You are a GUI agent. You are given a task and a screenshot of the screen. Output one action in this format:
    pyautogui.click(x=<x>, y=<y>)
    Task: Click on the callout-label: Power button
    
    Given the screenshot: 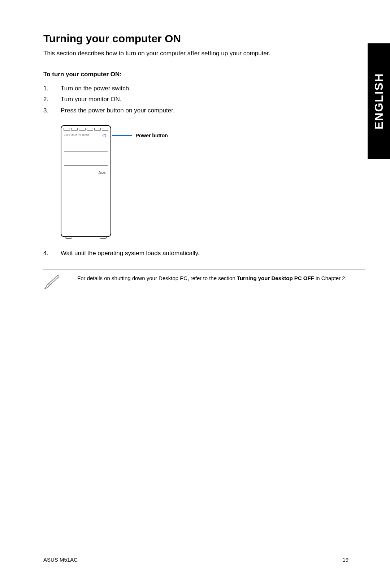 What is the action you would take?
    pyautogui.click(x=152, y=136)
    